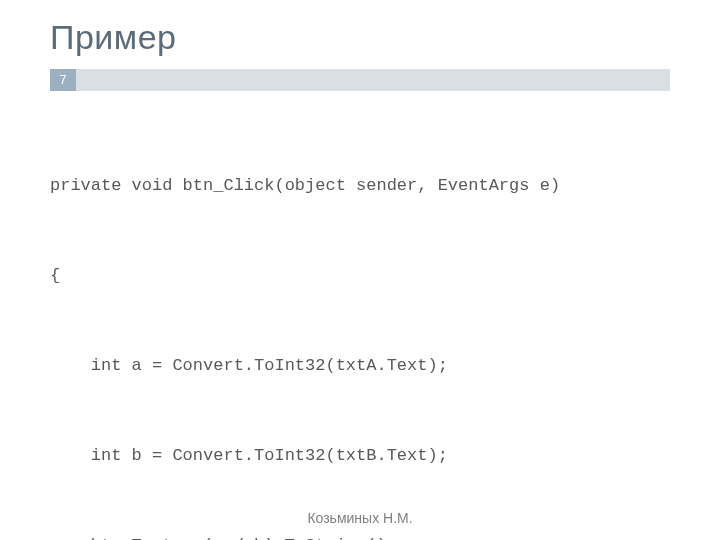 The height and width of the screenshot is (540, 720). What do you see at coordinates (360, 80) in the screenshot?
I see `title-separator-bar: 7` at bounding box center [360, 80].